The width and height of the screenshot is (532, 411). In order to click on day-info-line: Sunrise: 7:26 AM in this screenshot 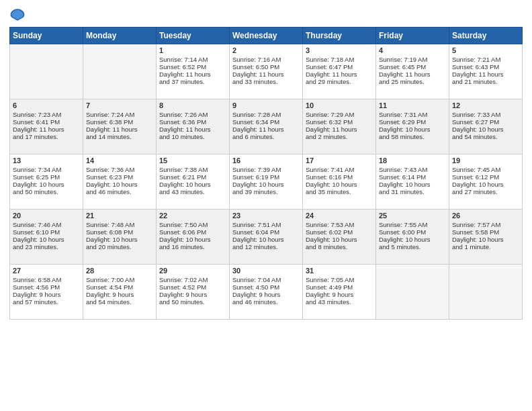, I will do `click(193, 114)`.